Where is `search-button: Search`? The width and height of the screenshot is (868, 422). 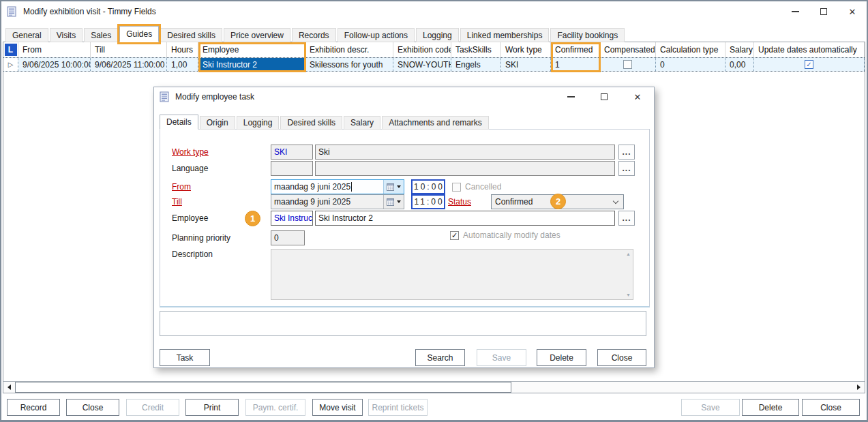
search-button: Search is located at coordinates (440, 357).